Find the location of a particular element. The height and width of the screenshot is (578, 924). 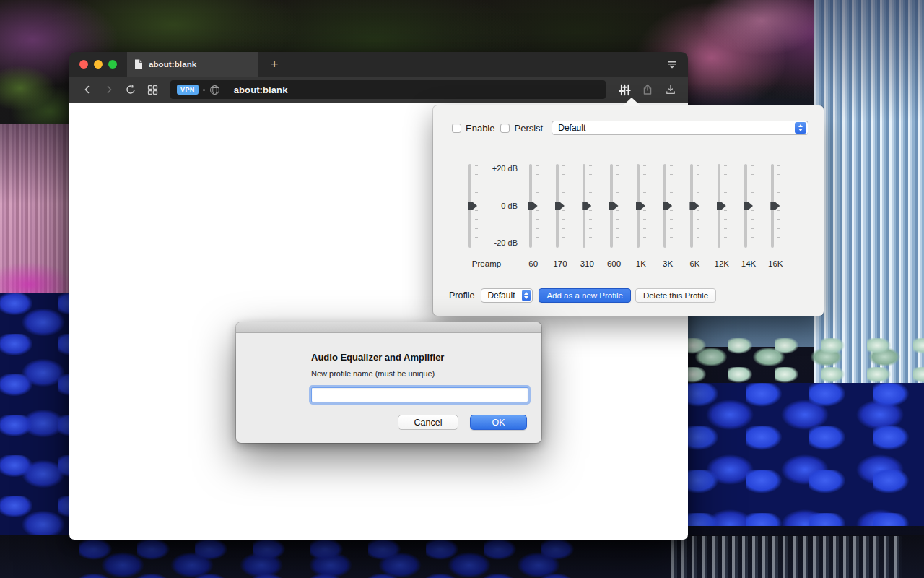

eq-band-12K: 12K is located at coordinates (722, 216).